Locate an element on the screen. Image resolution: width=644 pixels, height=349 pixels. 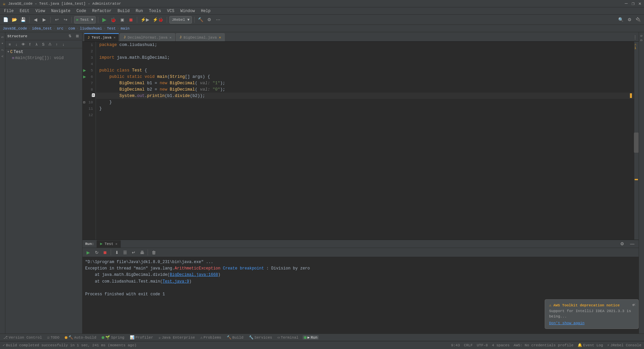
tree-item-test: ▼ C Test is located at coordinates (44, 52).